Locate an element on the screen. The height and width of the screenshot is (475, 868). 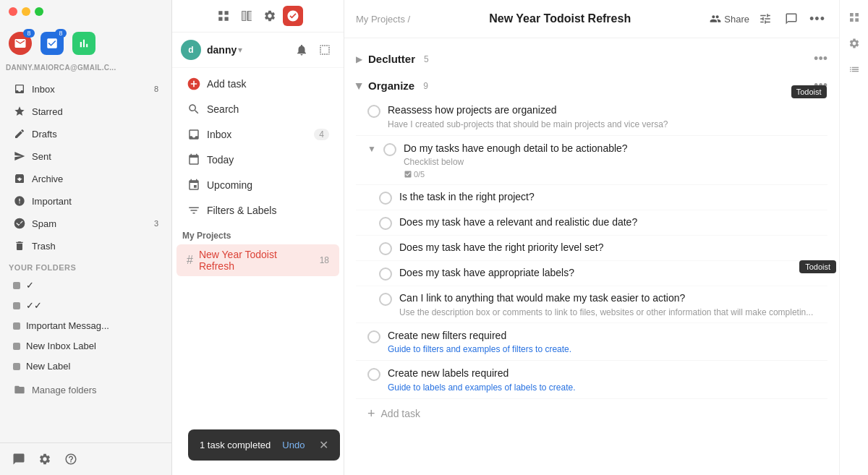
nav-sent: Sent is located at coordinates (85, 156).